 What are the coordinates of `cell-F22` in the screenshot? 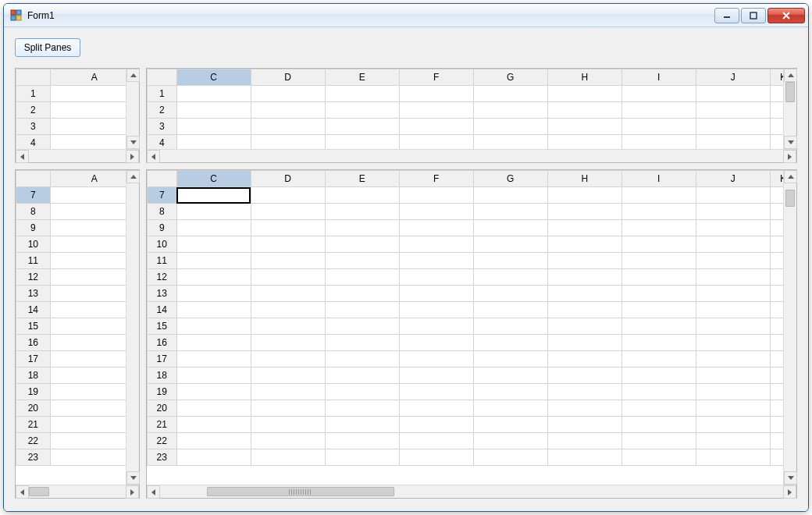 It's located at (436, 442).